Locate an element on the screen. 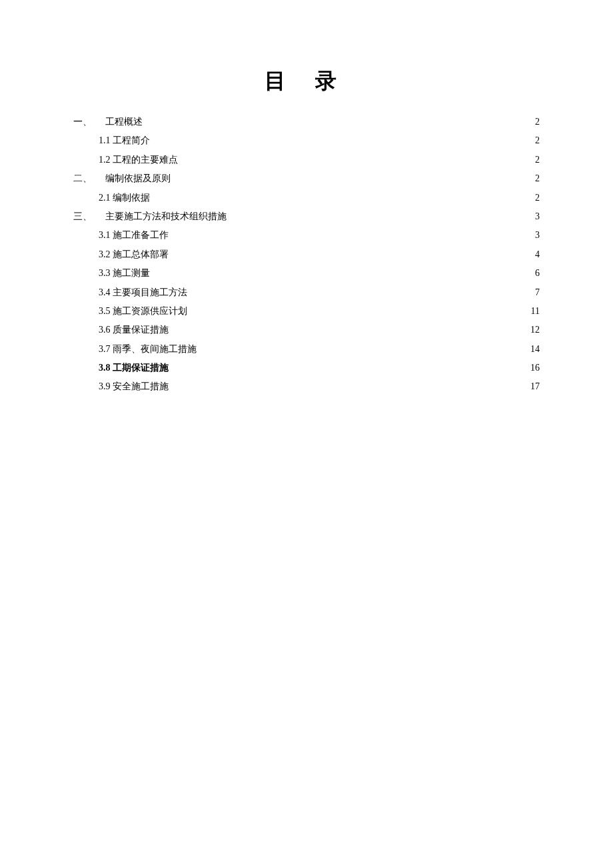 The width and height of the screenshot is (613, 868). toc-entry: 3.6 质量保证措施12 is located at coordinates (306, 330).